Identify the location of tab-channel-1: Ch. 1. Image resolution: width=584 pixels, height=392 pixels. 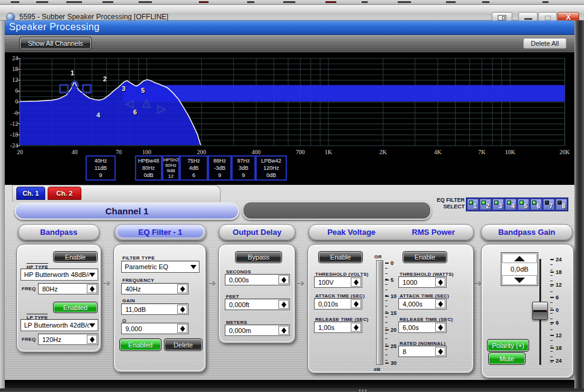
(31, 193).